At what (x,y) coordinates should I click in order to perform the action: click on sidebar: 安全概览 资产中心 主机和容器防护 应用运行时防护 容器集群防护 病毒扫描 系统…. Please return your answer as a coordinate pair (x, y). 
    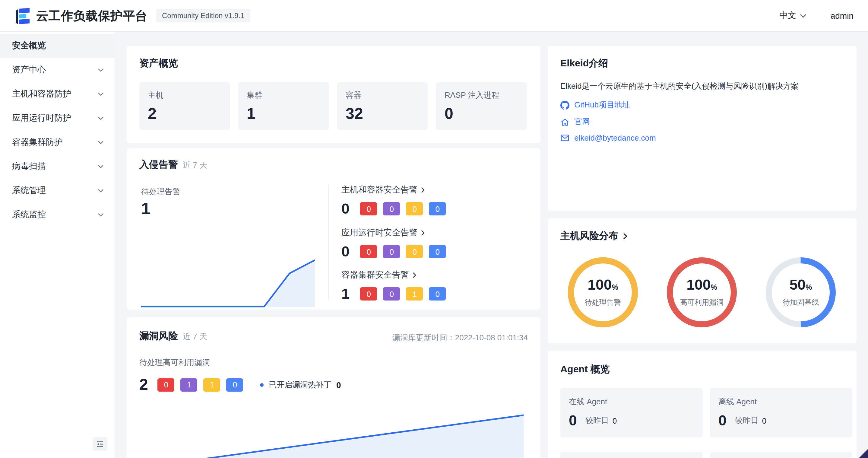
    Looking at the image, I should click on (58, 245).